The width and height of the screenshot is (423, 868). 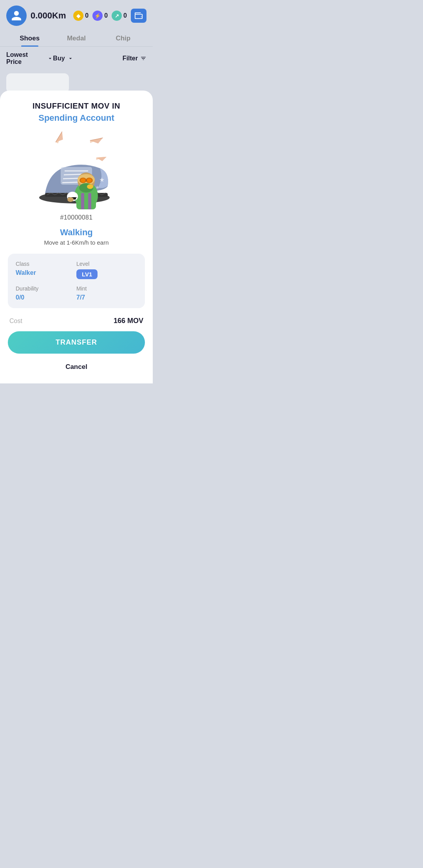 I want to click on stats-row-1: Class Walker Level LV1, so click(x=76, y=270).